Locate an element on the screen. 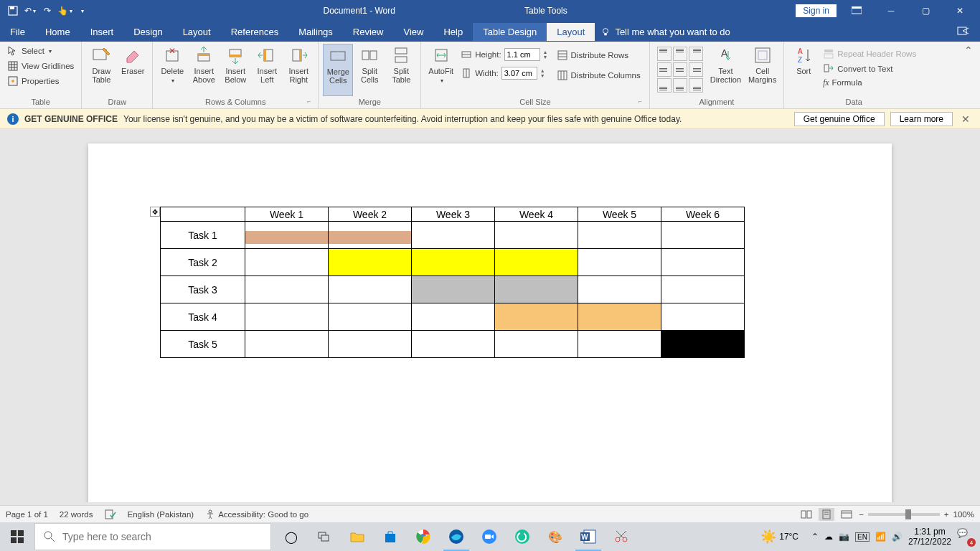 The width and height of the screenshot is (980, 551). delete-button: ✕Delete▾ is located at coordinates (172, 70).